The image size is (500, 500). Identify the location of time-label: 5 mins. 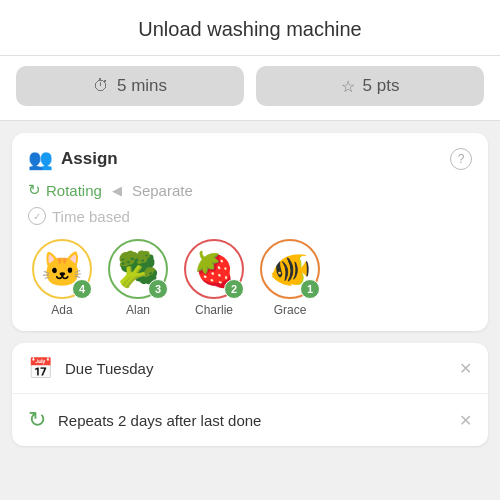
(142, 86).